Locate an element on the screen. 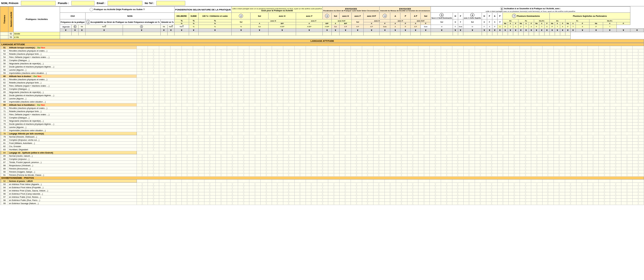 The width and height of the screenshot is (644, 280). cell-58-29: ╳ is located at coordinates (458, 70).